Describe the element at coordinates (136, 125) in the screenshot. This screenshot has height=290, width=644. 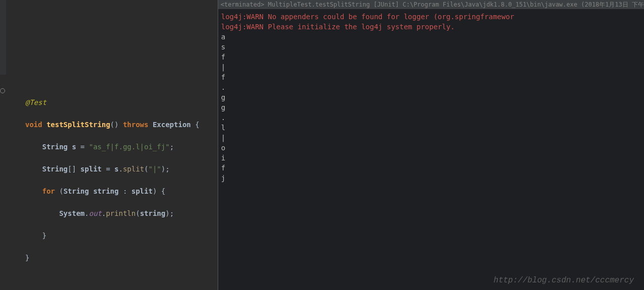
I see `keyword-throws: throws` at that location.